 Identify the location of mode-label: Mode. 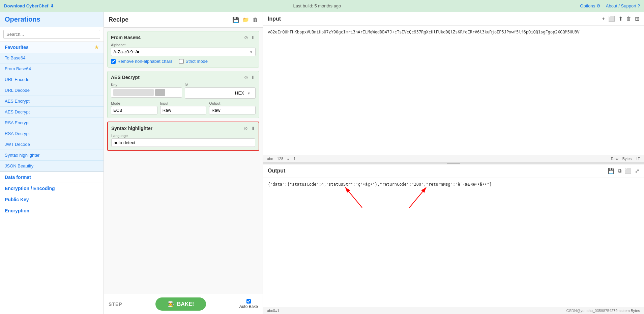
(134, 103).